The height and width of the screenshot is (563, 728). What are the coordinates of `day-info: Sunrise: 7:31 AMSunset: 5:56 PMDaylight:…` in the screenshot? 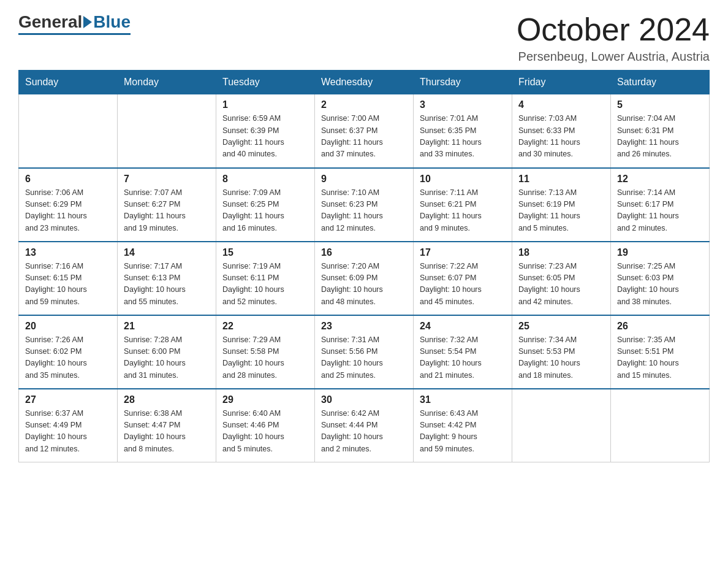 It's located at (364, 358).